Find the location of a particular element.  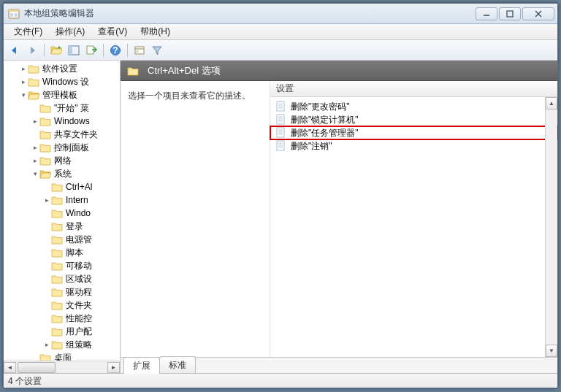

tree-item-label: 控制面板 is located at coordinates (72, 147).